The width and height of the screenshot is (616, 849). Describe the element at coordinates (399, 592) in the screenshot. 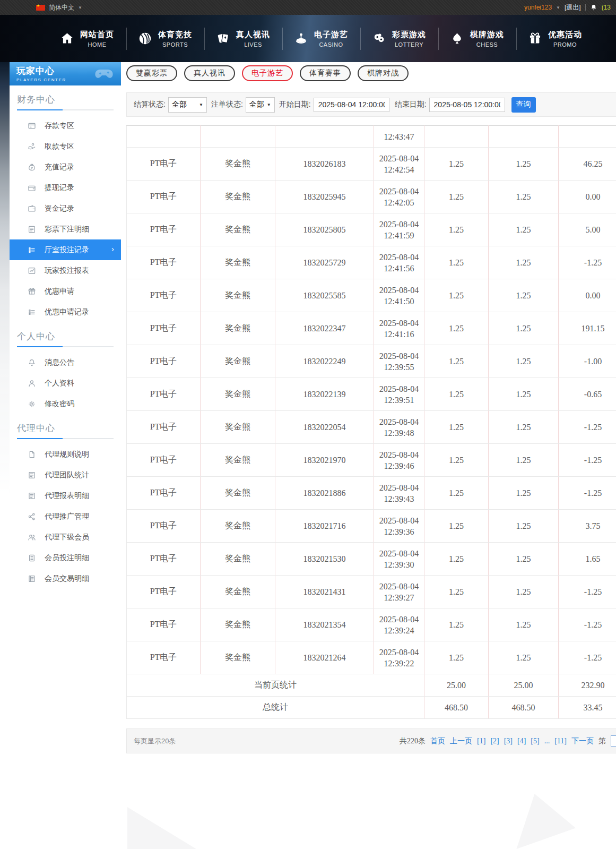

I see `cell-datetime: 2025-08-04 12:39:27` at that location.